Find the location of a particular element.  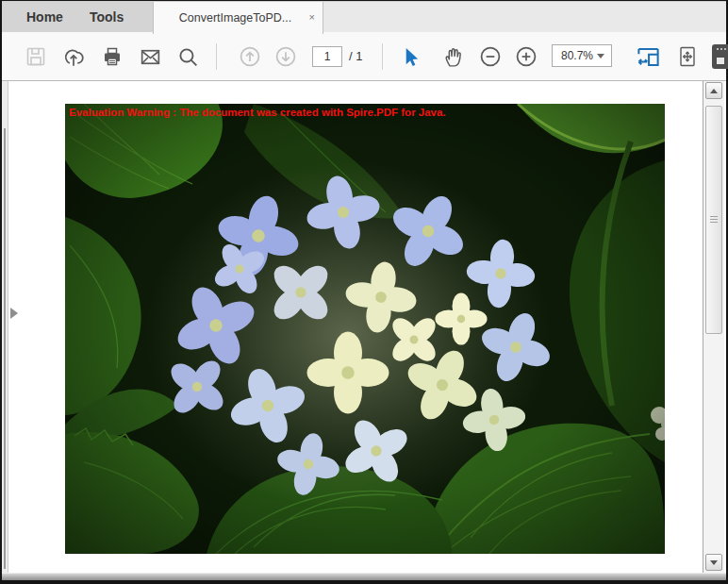

email-icon is located at coordinates (151, 57).